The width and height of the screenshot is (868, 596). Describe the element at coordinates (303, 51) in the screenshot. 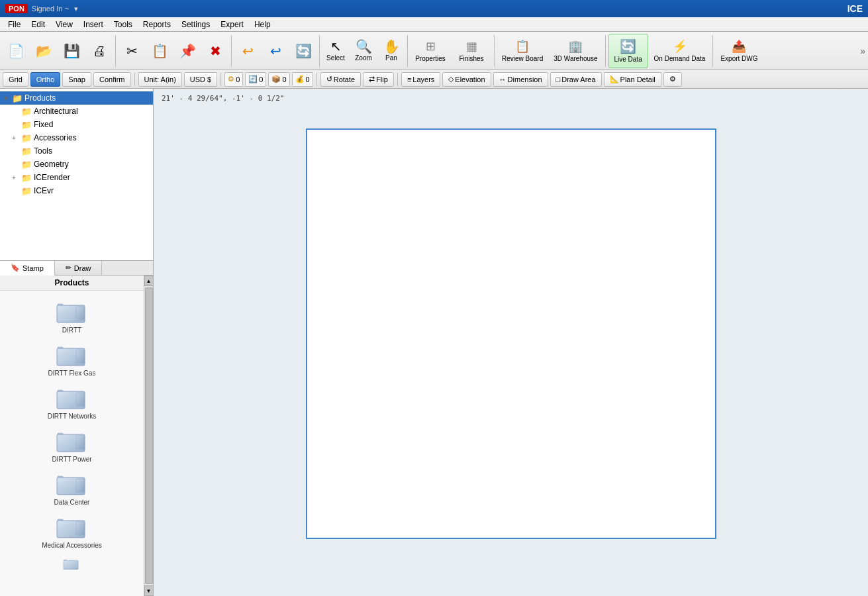

I see `redo-button: 🔄` at that location.